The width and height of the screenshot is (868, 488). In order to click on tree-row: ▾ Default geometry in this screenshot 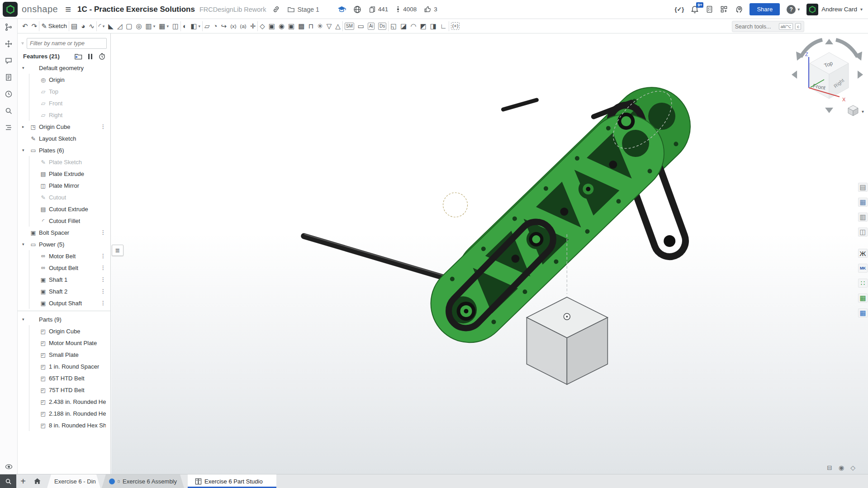, I will do `click(64, 68)`.